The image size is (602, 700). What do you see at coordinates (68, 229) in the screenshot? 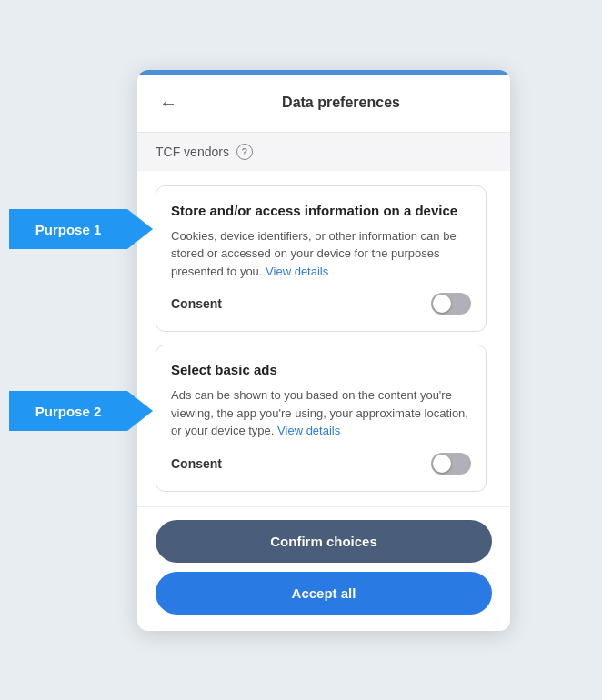
I see `arrow-body-1: Purpose 1` at bounding box center [68, 229].